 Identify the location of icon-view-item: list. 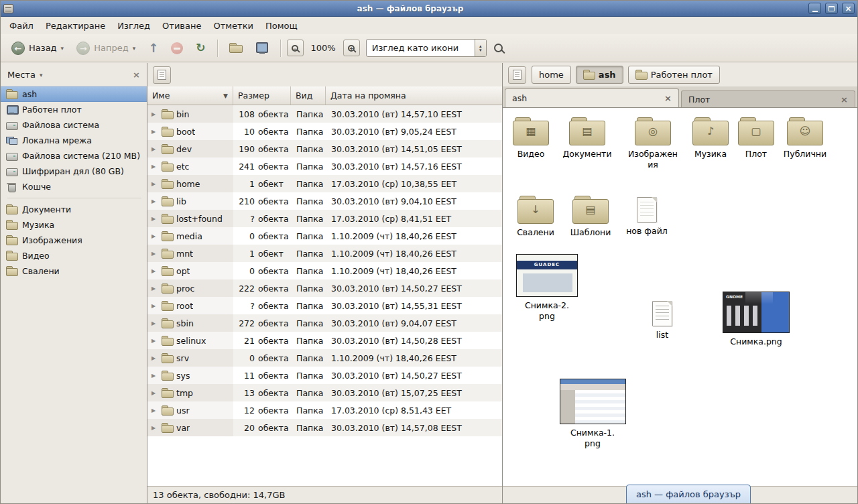
(662, 320).